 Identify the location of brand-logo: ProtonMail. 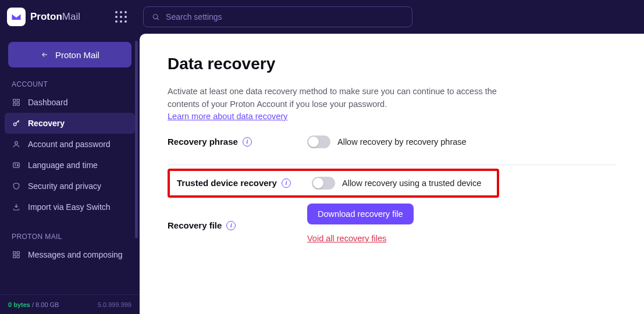
(44, 17).